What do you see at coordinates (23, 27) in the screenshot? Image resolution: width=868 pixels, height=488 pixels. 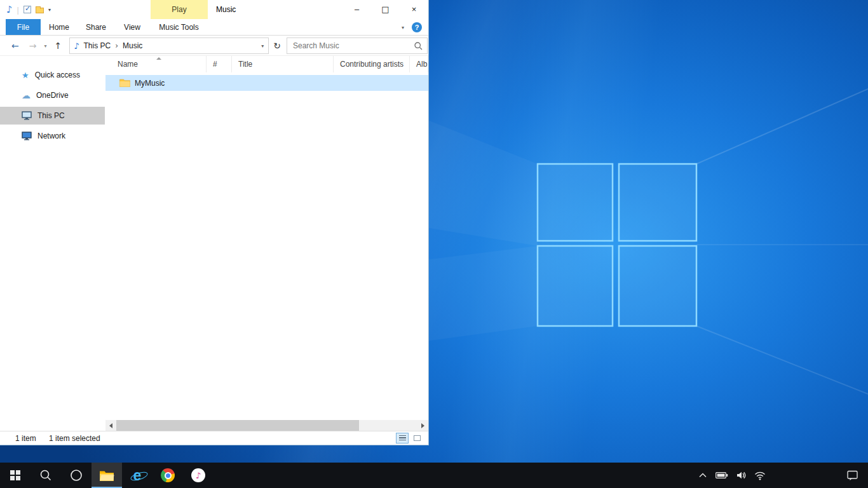 I see `tab-file: File` at bounding box center [23, 27].